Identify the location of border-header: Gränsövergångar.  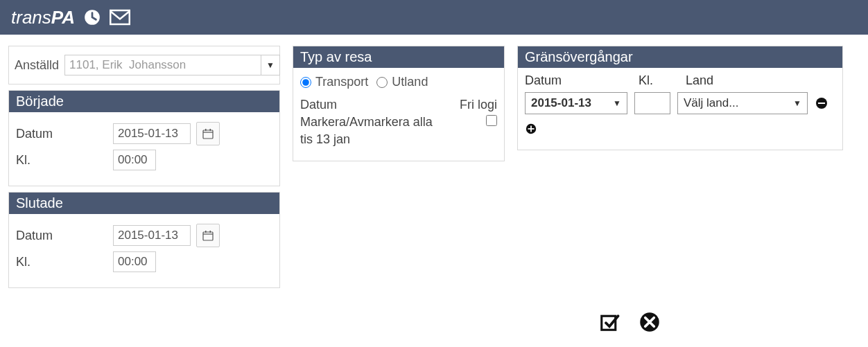
(680, 57).